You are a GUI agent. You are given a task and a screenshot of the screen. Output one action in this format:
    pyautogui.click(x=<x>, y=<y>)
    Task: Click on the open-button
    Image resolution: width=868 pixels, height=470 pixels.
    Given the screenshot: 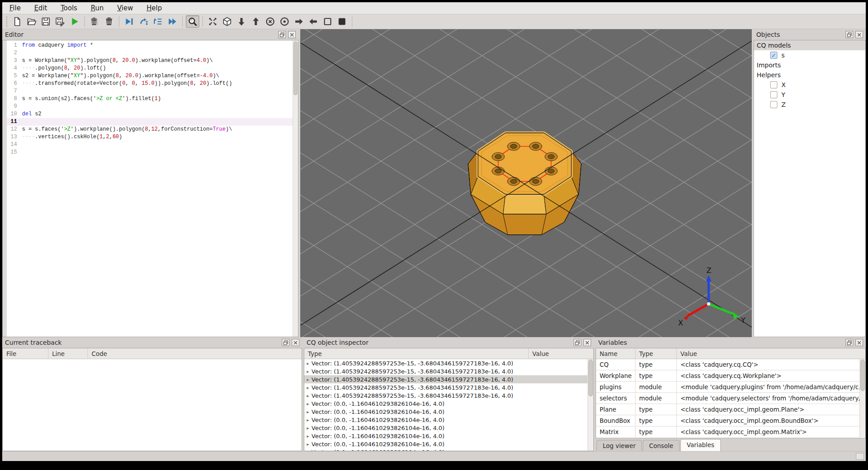 What is the action you would take?
    pyautogui.click(x=31, y=22)
    